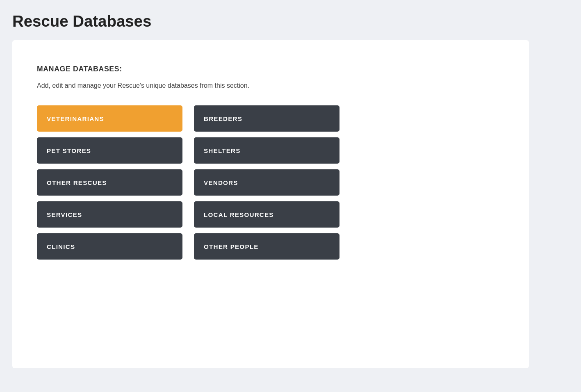  I want to click on db-button-veterinarians: VETERINARIANS, so click(110, 119).